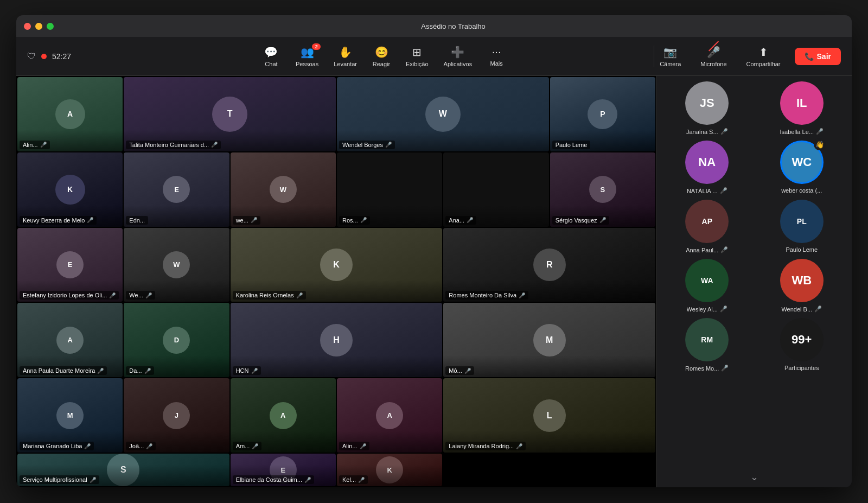 The height and width of the screenshot is (503, 868). What do you see at coordinates (802, 167) in the screenshot?
I see `sidebar-participant-wc: WC 👋 weber costa (...` at bounding box center [802, 167].